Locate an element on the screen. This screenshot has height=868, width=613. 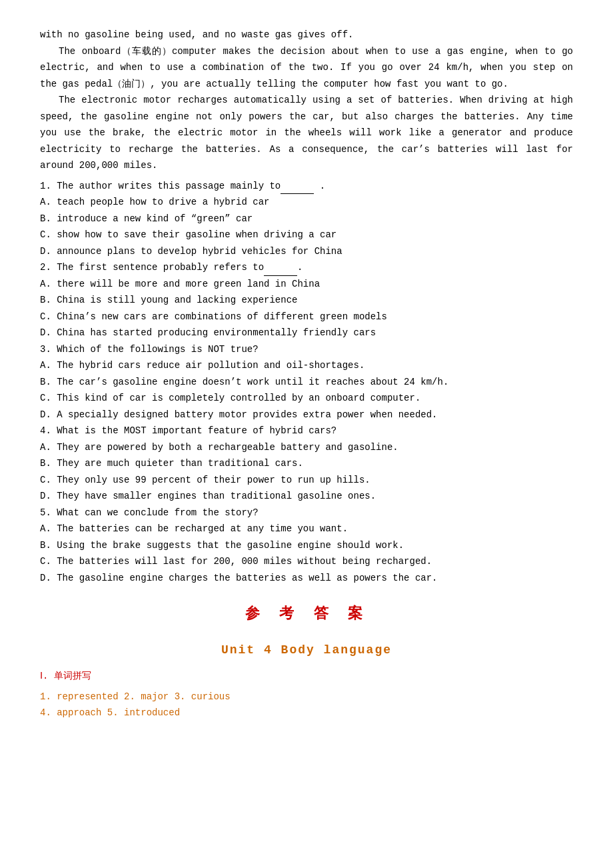
q4-optD: D. They have smaller engines than tradit… is located at coordinates (306, 496).